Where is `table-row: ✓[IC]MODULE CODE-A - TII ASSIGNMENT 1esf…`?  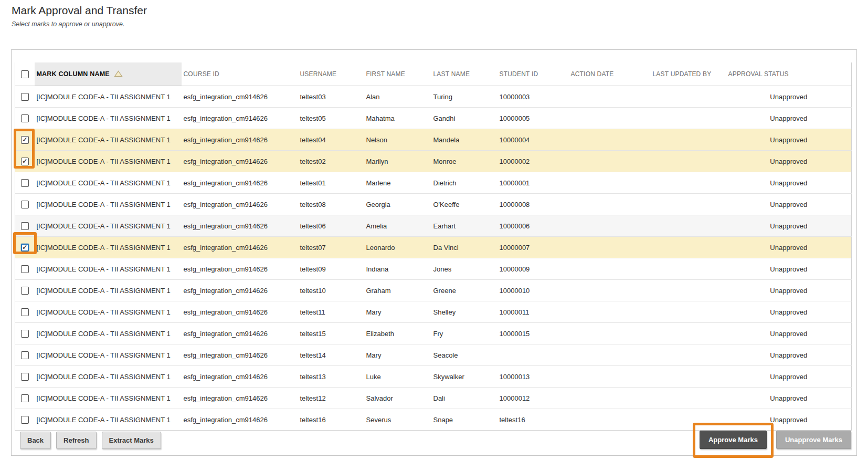 table-row: ✓[IC]MODULE CODE-A - TII ASSIGNMENT 1esf… is located at coordinates (433, 248).